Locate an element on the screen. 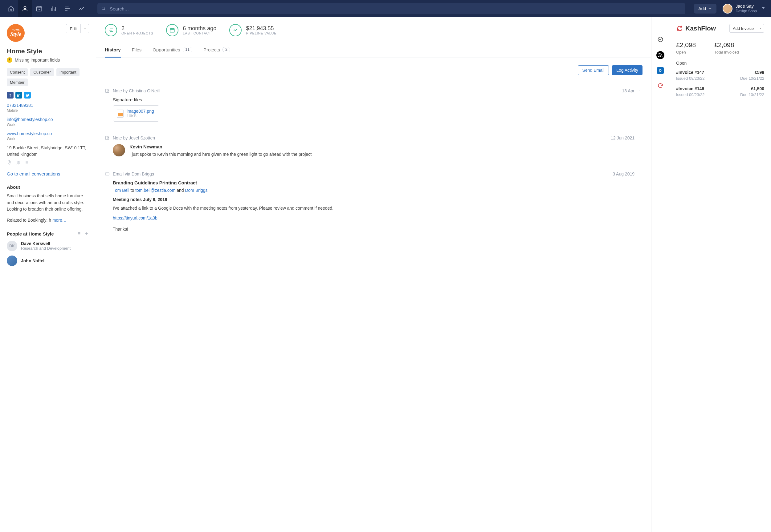 This screenshot has width=771, height=532. send-email-button: Send Email is located at coordinates (594, 70).